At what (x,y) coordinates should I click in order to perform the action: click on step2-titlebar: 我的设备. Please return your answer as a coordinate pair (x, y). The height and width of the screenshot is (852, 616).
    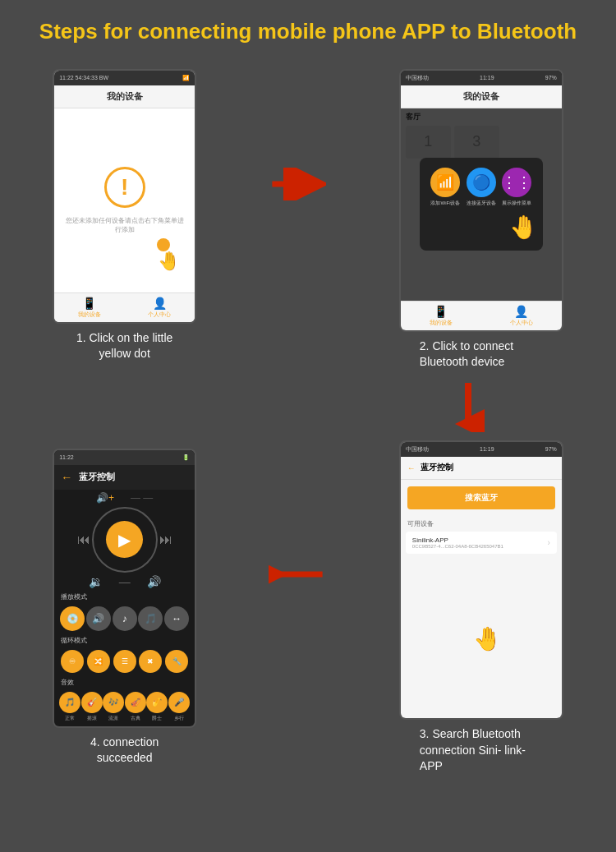
    Looking at the image, I should click on (481, 97).